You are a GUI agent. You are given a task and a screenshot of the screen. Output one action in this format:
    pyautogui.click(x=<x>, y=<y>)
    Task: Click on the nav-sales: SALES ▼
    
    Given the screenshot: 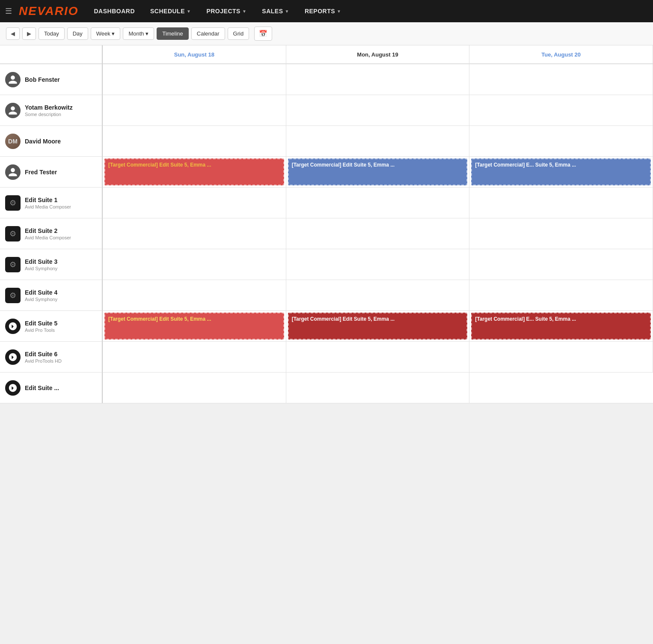 What is the action you would take?
    pyautogui.click(x=276, y=11)
    